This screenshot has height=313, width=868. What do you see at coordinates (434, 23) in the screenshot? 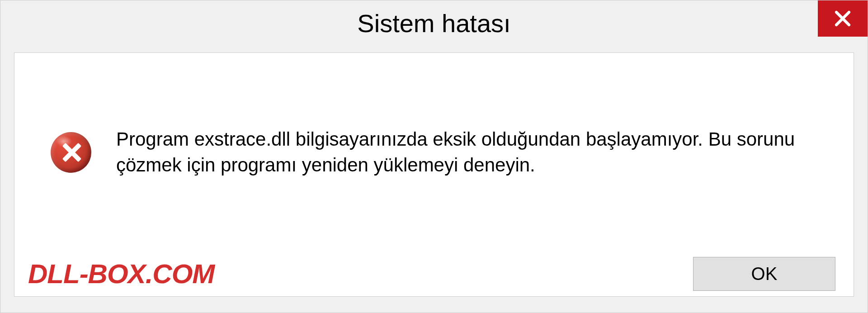
I see `titlebar: Sistem hatası` at bounding box center [434, 23].